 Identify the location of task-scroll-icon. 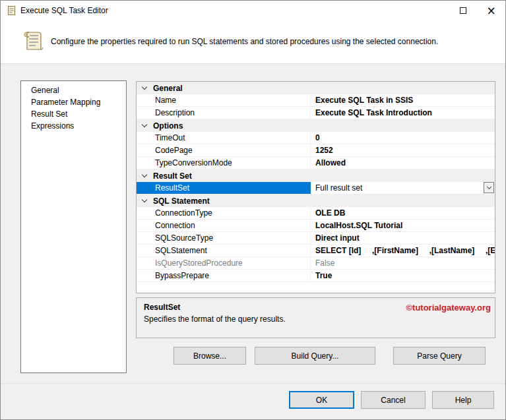
(11, 11).